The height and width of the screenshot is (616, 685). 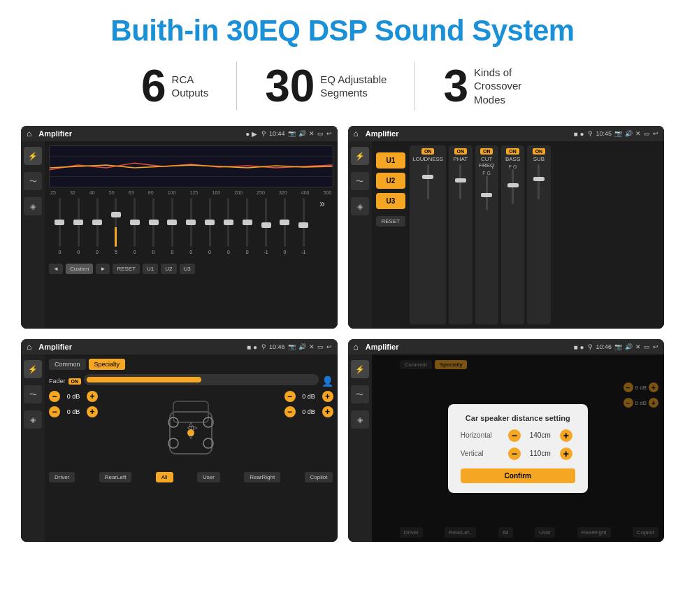 What do you see at coordinates (103, 268) in the screenshot?
I see `eq-next-btn: ►` at bounding box center [103, 268].